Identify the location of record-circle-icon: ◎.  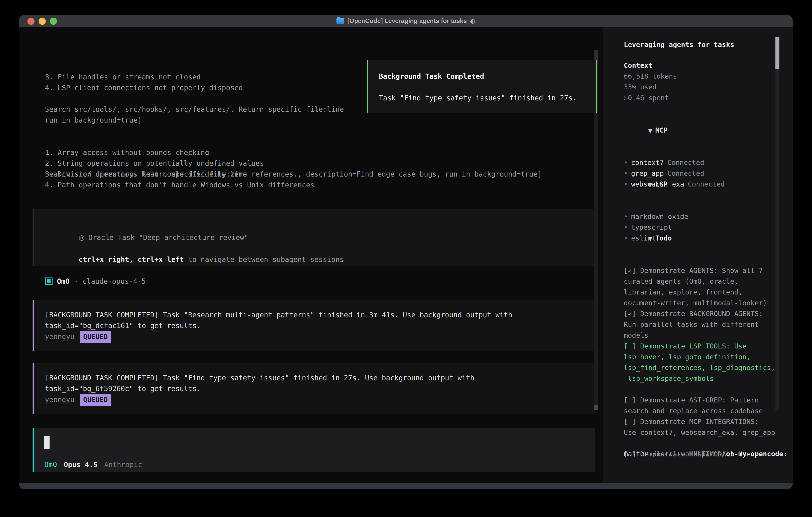
(82, 238).